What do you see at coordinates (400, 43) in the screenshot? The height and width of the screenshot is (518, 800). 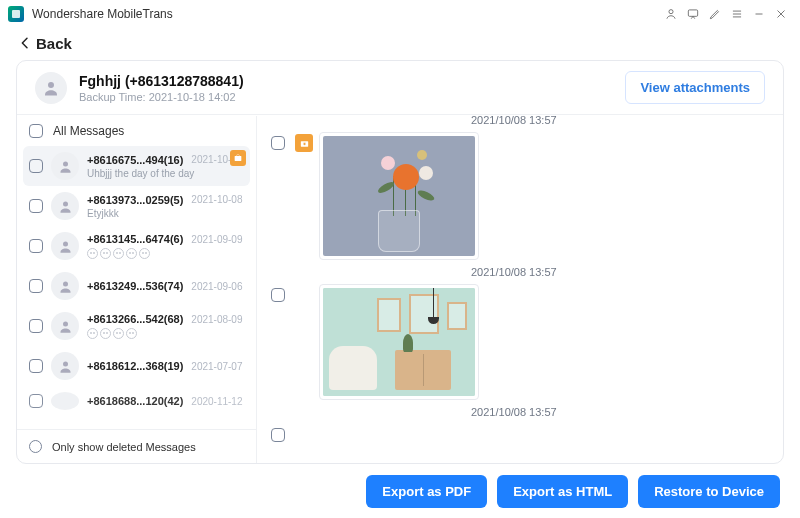 I see `back-row: Back` at bounding box center [400, 43].